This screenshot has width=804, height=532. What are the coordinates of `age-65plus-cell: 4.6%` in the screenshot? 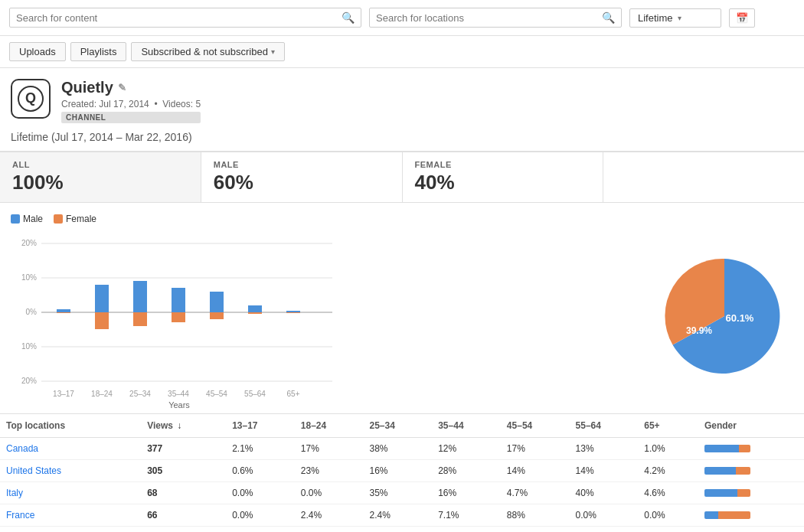 It's located at (668, 493).